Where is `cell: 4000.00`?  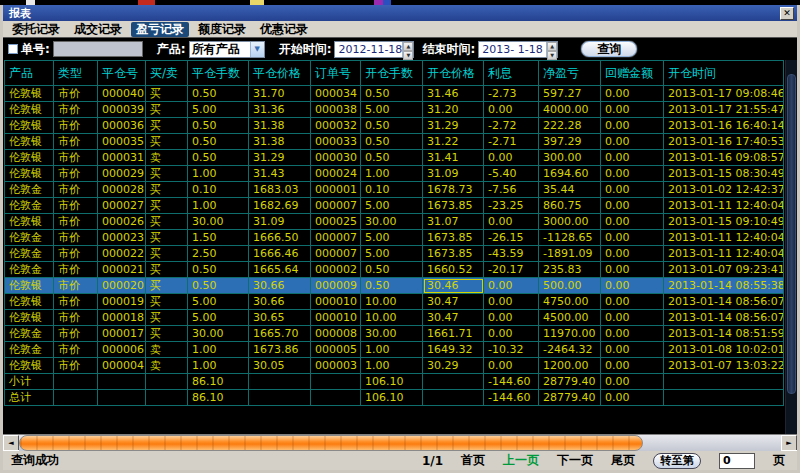 cell: 4000.00 is located at coordinates (570, 110).